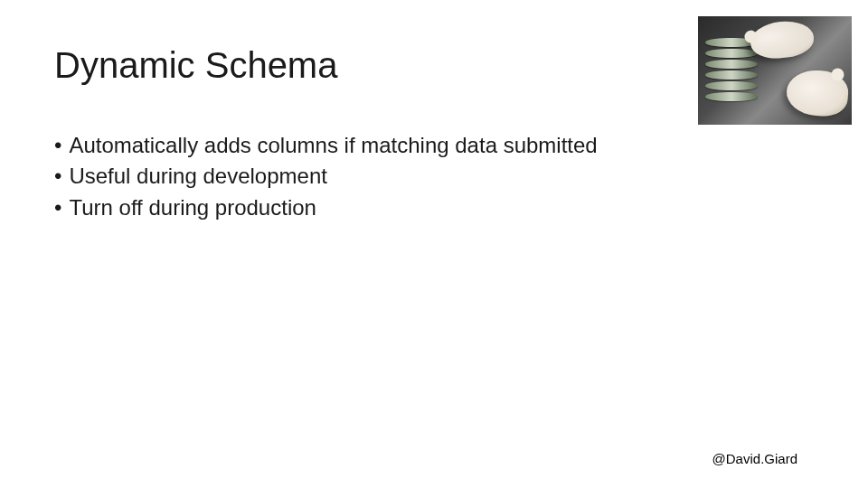 The height and width of the screenshot is (488, 868). What do you see at coordinates (326, 208) in the screenshot?
I see `list-item: • Turn off during production` at bounding box center [326, 208].